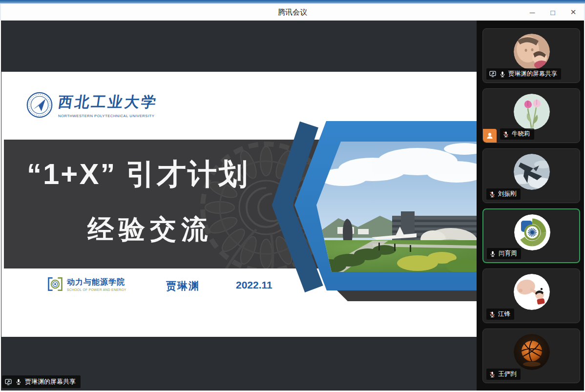  Describe the element at coordinates (40, 105) in the screenshot. I see `npu-emblem-icon` at that location.